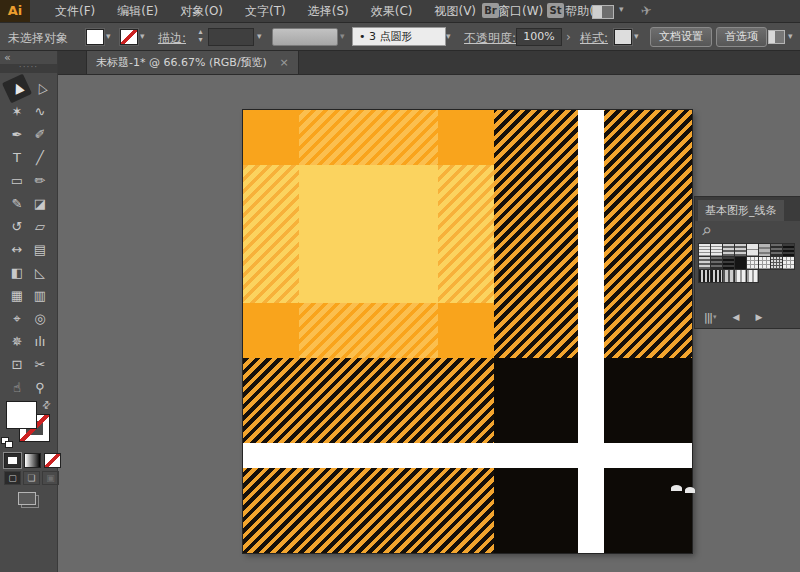 The image size is (800, 572). What do you see at coordinates (594, 38) in the screenshot?
I see `style-panel-link: 样式:` at bounding box center [594, 38].